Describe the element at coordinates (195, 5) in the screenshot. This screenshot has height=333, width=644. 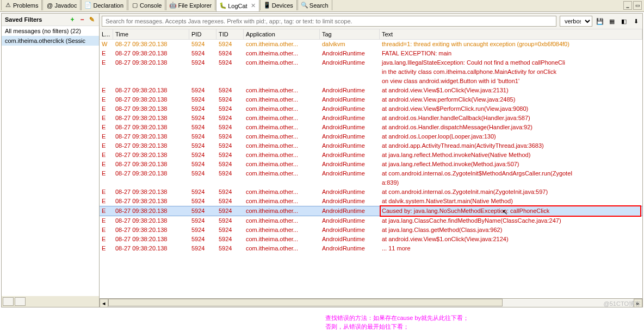
I see `tab-label: File Explorer` at that location.